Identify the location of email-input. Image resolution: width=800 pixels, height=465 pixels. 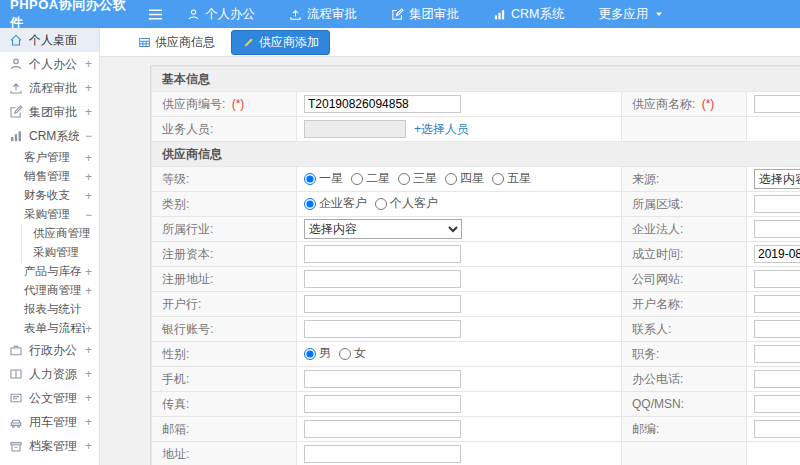
(382, 429).